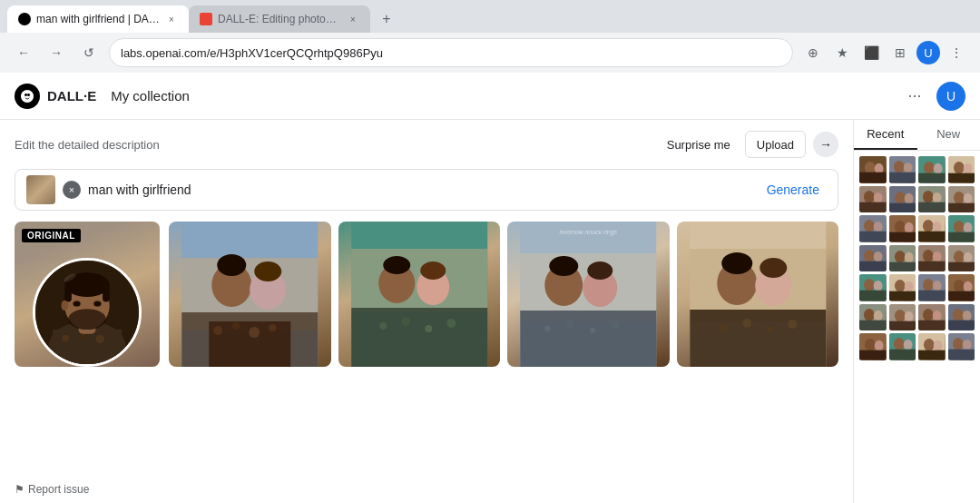 Image resolution: width=980 pixels, height=503 pixels. Describe the element at coordinates (92, 294) in the screenshot. I see `original-card: ORIGINAL` at that location.